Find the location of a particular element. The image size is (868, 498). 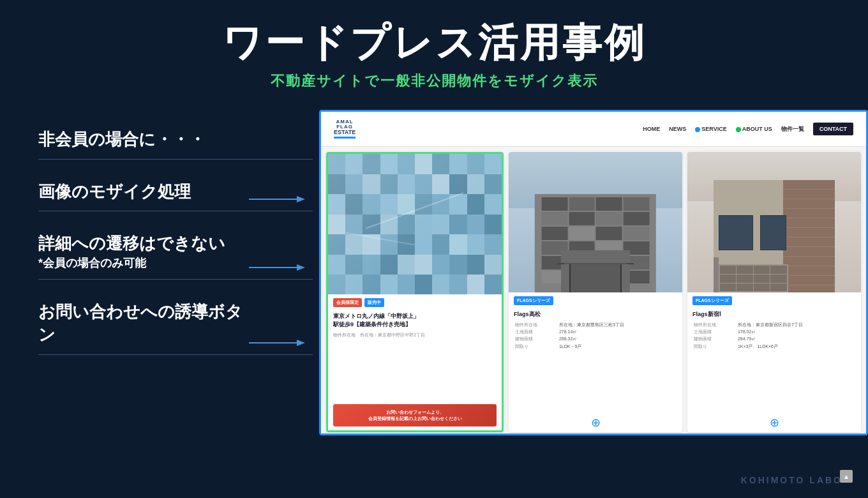

nav-properties: 物件一覧 is located at coordinates (793, 129).